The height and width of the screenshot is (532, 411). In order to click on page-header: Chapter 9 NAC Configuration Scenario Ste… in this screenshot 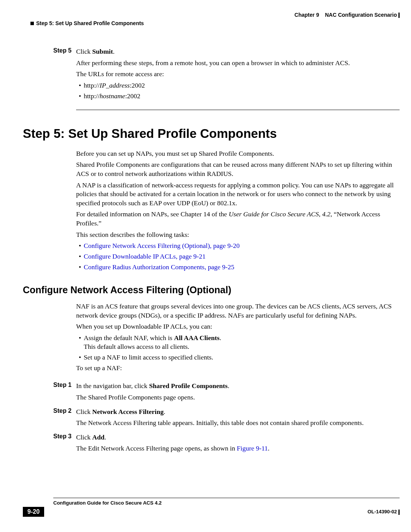, I will do `click(211, 19)`.